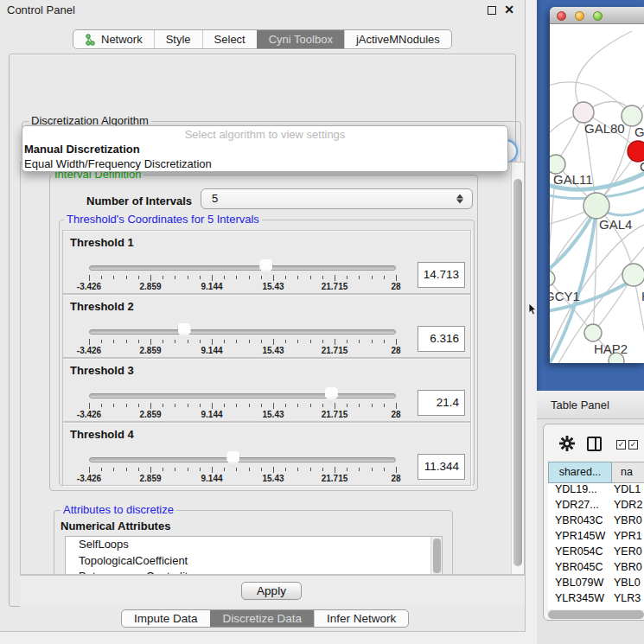 The width and height of the screenshot is (644, 644). I want to click on tab-discretize-data: Discretize Data, so click(263, 619).